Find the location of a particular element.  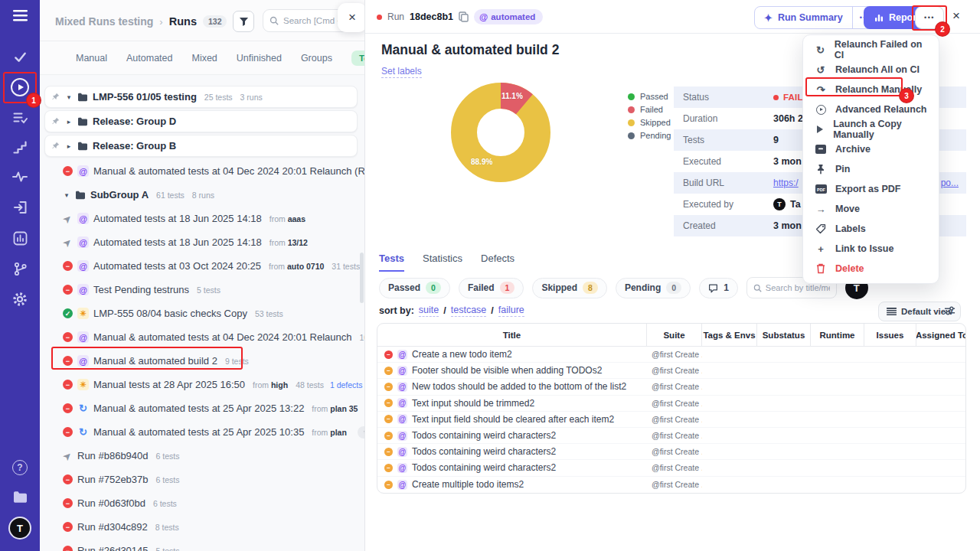

run-row: Run #752eb37b 6 tests is located at coordinates (202, 479).